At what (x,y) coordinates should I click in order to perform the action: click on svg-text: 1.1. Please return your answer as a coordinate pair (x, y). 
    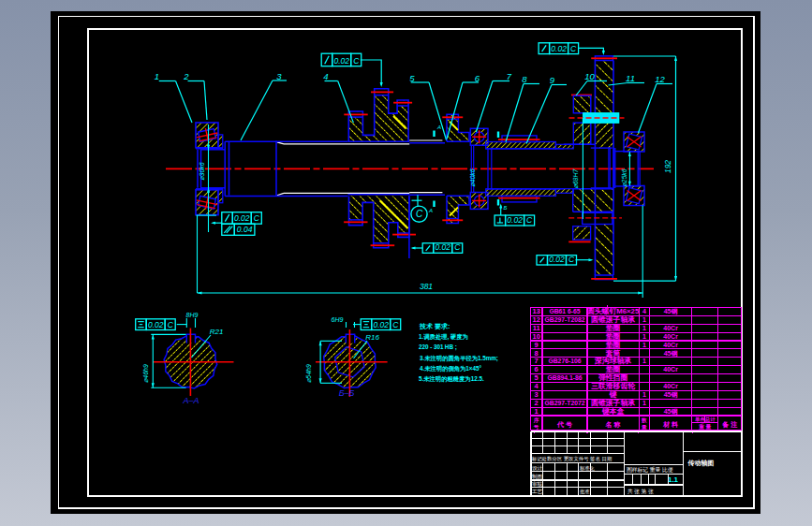
    Looking at the image, I should click on (673, 479).